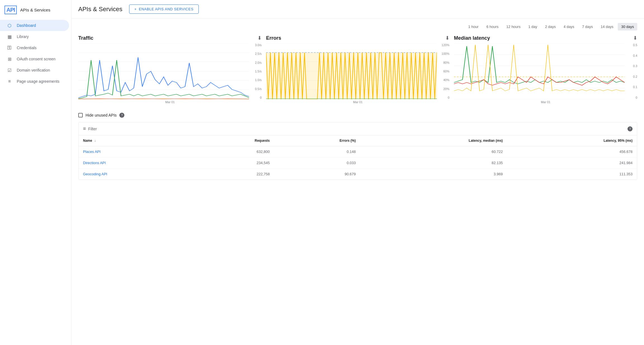 The height and width of the screenshot is (345, 644). What do you see at coordinates (630, 129) in the screenshot?
I see `table-help-icon: ?` at bounding box center [630, 129].